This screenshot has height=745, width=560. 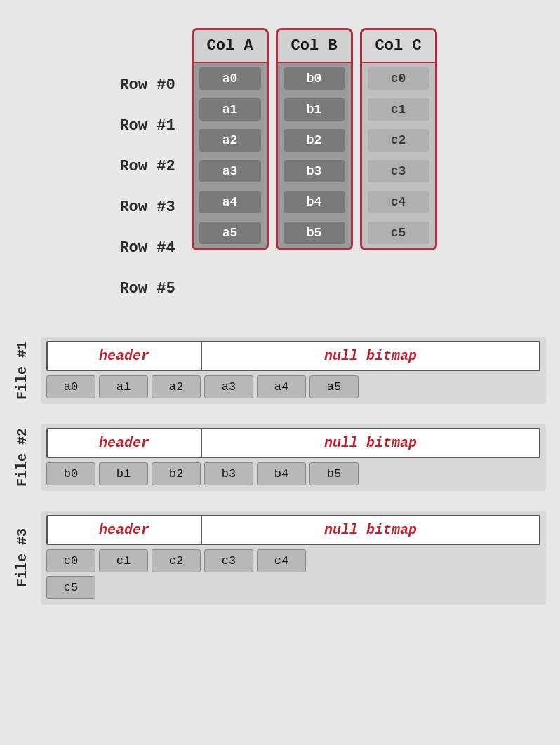 What do you see at coordinates (293, 530) in the screenshot?
I see `file-3-header-row: header null bitmap` at bounding box center [293, 530].